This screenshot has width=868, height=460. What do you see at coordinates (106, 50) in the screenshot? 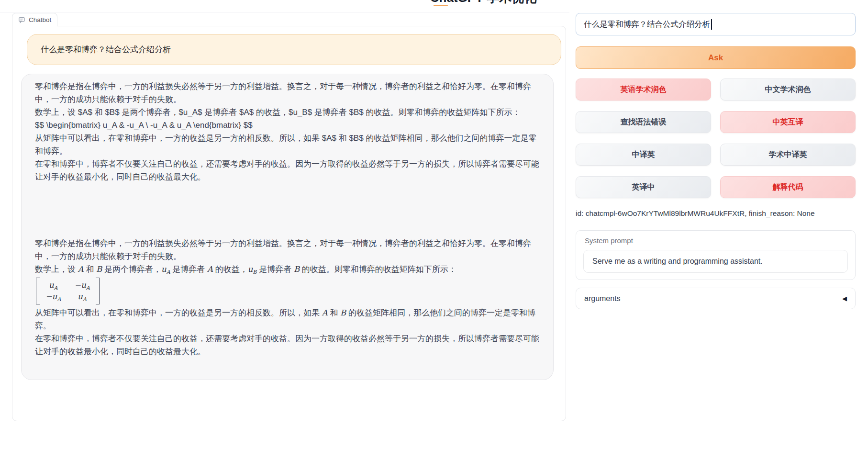
I see `user-message-text: 什么是零和博弈？结合公式介绍分析` at bounding box center [106, 50].